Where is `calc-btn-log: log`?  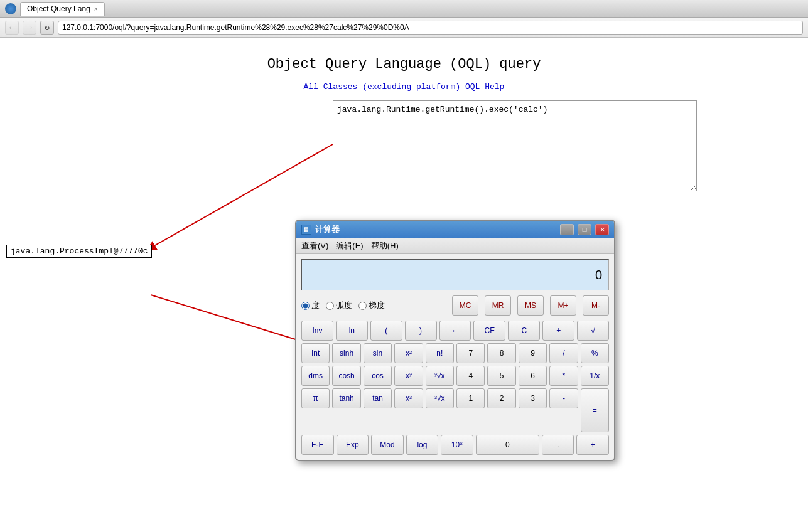
calc-btn-log: log is located at coordinates (423, 445).